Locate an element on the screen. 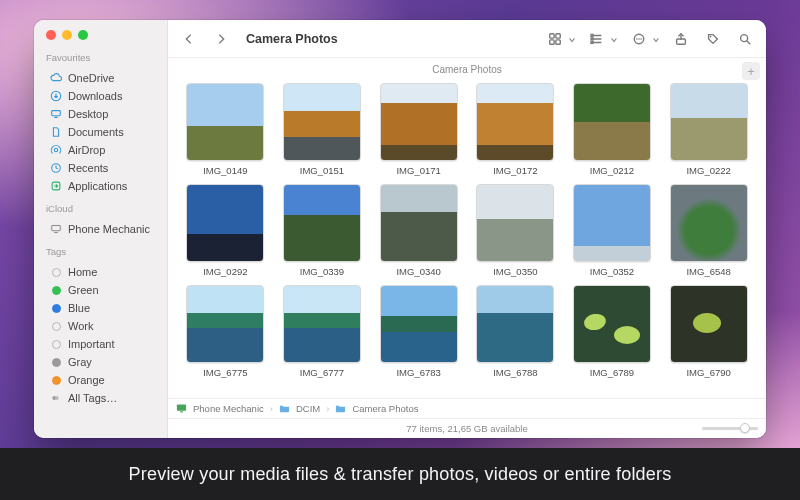 The image size is (800, 500). file-name: IMG_6548 is located at coordinates (708, 272).